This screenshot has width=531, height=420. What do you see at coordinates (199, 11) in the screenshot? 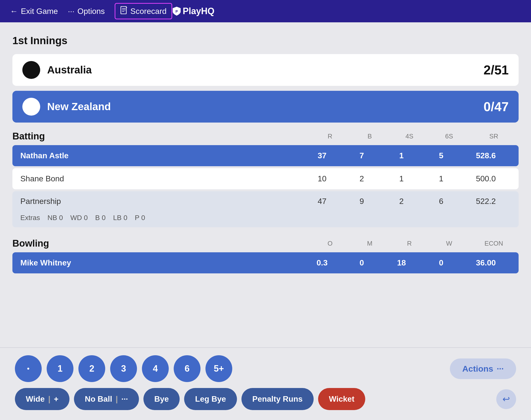
I see `logo-text: PlayHQ` at bounding box center [199, 11].